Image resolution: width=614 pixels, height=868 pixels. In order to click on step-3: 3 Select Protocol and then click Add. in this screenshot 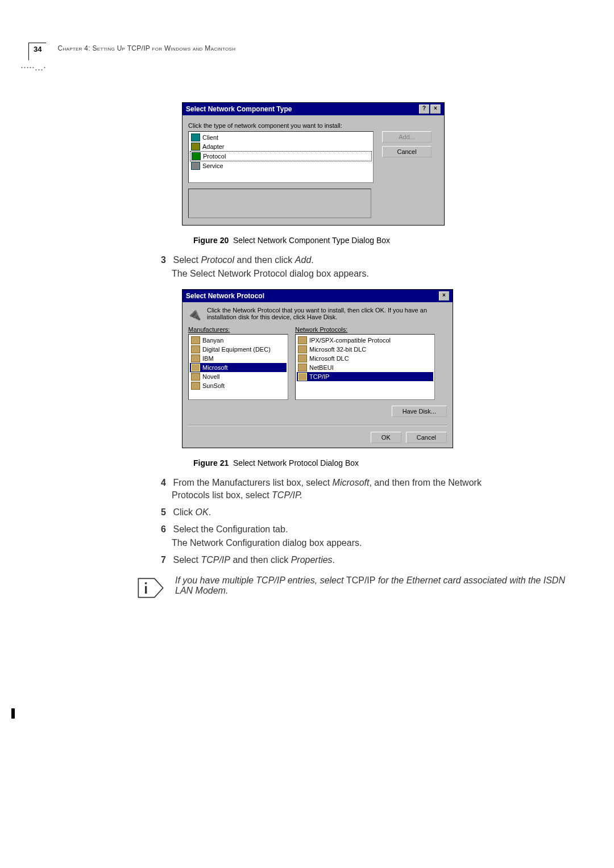, I will do `click(368, 260)`.